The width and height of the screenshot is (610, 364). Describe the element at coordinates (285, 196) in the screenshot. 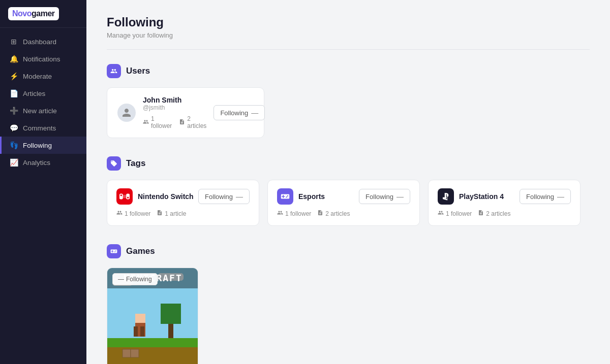

I see `esports-icon` at that location.